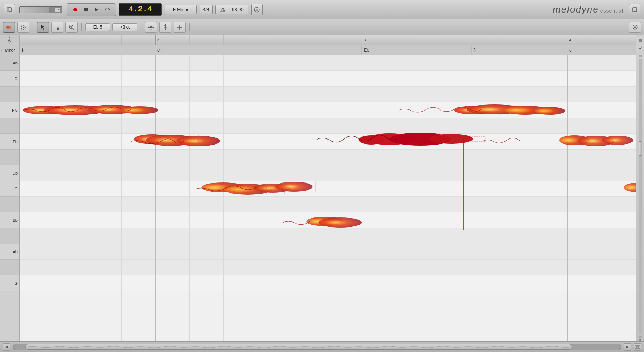 This screenshot has width=644, height=352. I want to click on grid-row-b, so click(328, 205).